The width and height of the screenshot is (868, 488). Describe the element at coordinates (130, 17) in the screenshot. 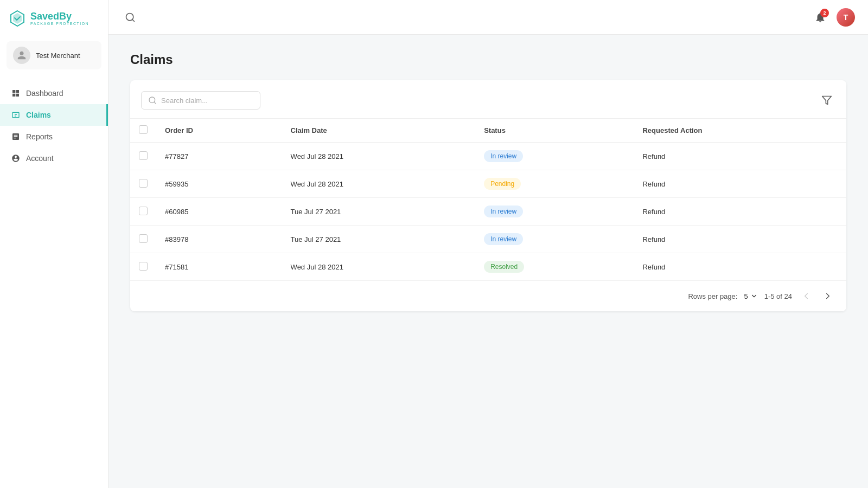

I see `topbar-search-button` at that location.